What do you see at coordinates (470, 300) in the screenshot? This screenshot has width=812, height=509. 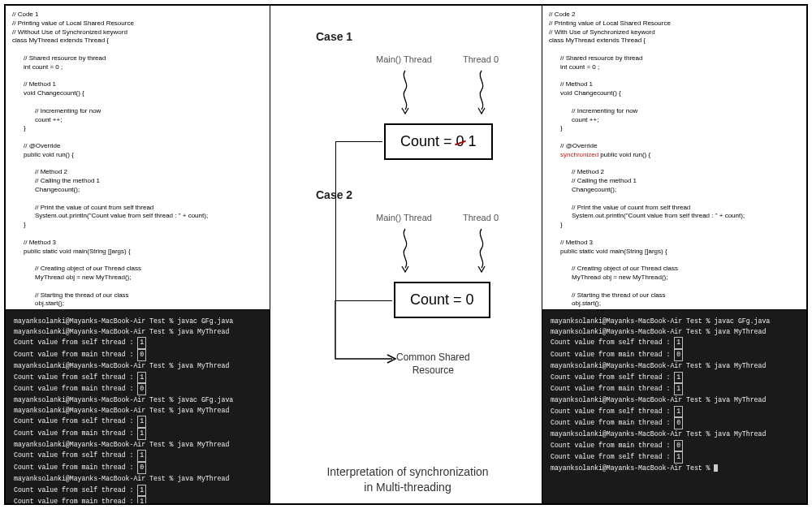 I see `count-value-2: 0` at bounding box center [470, 300].